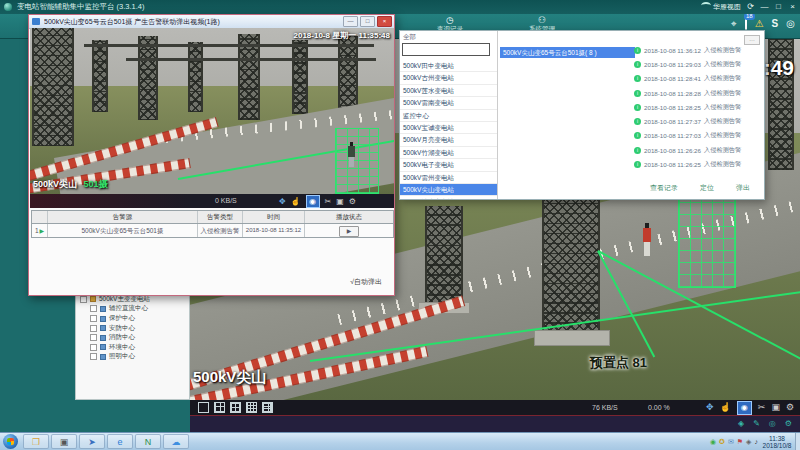  What do you see at coordinates (120, 442) in the screenshot?
I see `taskbar-app-button: e` at bounding box center [120, 442].